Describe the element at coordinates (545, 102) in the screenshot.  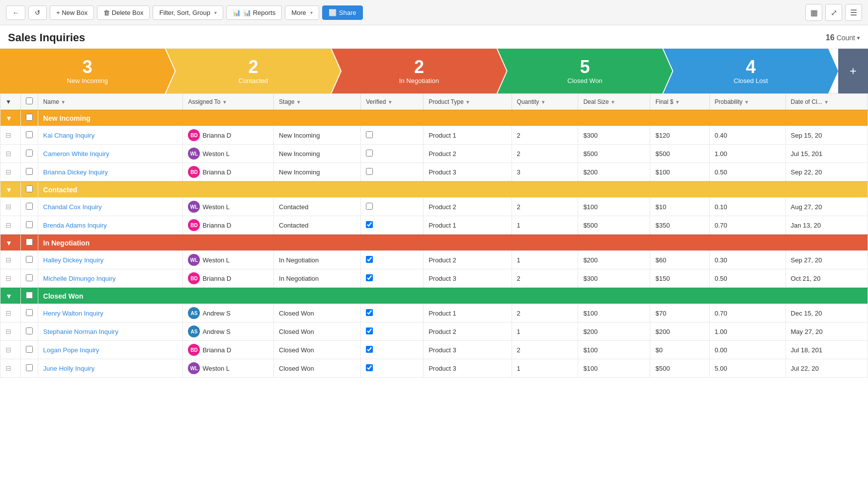
I see `col-header-quantity: Quantity ▼` at that location.